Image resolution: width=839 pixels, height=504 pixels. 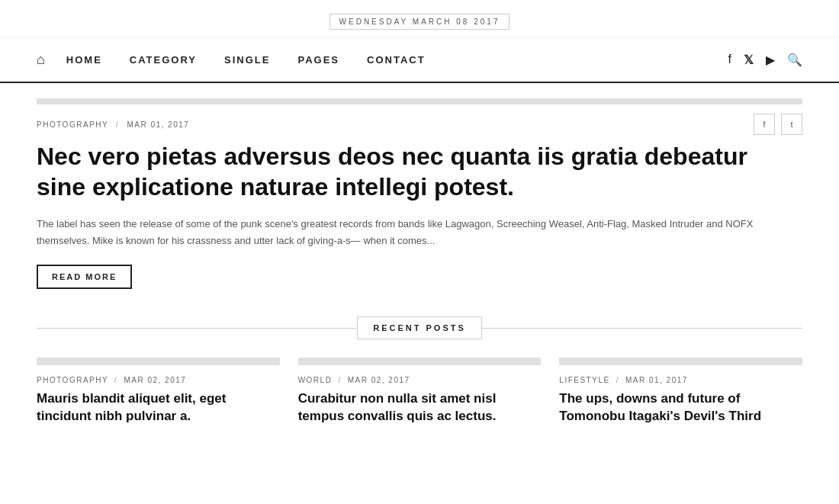 I want to click on nav-left: ⌂ HOME CATEGORY SINGLE PAGES CONTACT, so click(x=383, y=59).